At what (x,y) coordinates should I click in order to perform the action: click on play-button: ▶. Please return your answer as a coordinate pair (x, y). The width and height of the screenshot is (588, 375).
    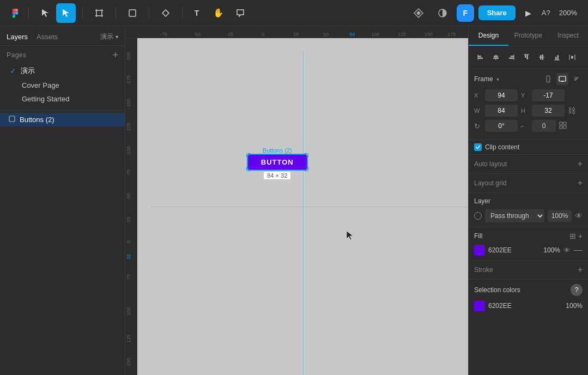
    Looking at the image, I should click on (529, 13).